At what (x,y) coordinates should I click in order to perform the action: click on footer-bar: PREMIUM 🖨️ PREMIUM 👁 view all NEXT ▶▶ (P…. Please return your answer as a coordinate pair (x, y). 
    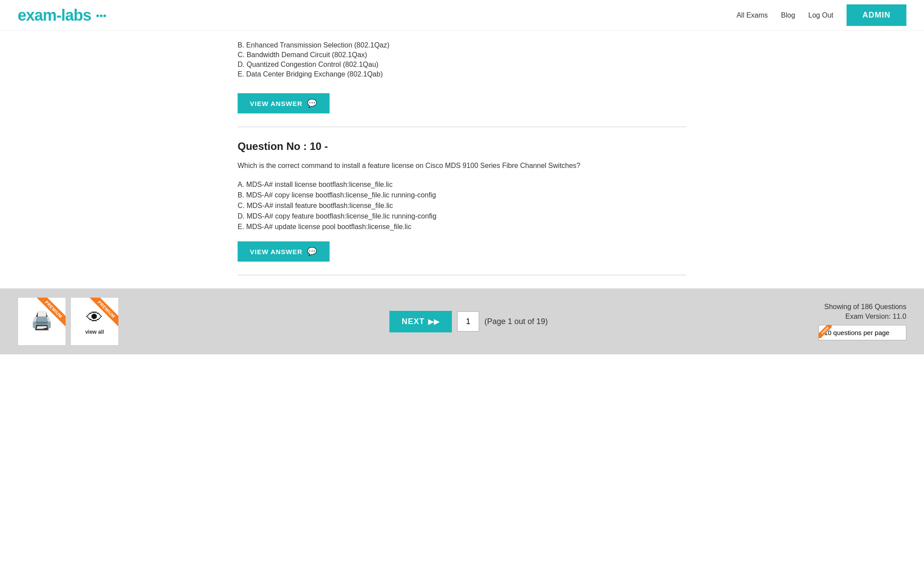
    Looking at the image, I should click on (462, 321).